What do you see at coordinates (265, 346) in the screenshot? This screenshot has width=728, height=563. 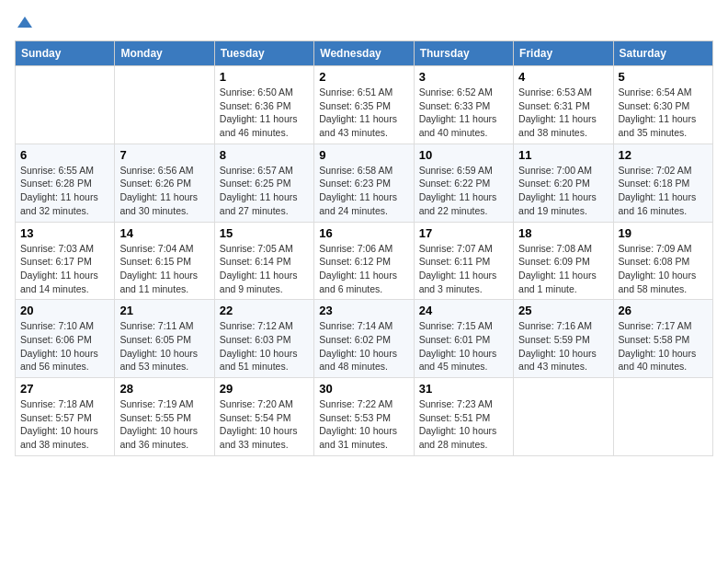 I see `day-info: Sunrise: 7:12 AM Sunset: 6:03 PM Dayligh…` at bounding box center [265, 346].